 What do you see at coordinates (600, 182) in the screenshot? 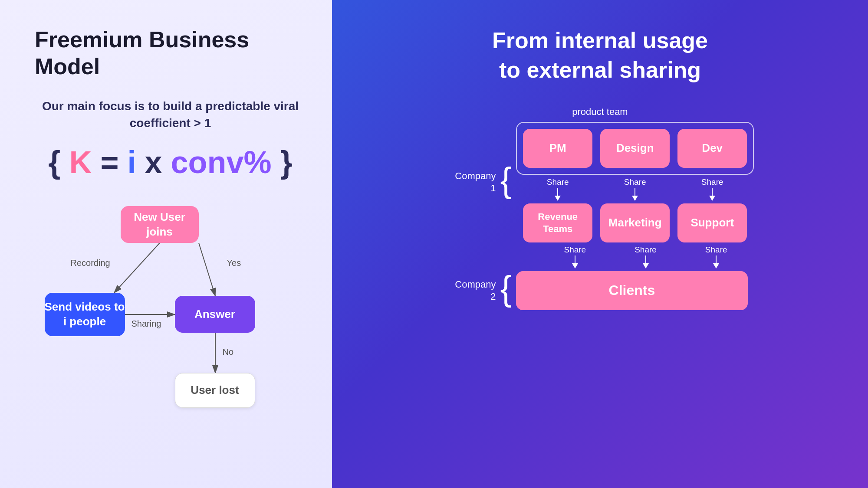
I see `company1-section: Company 1 { PM Design Dev Share` at bounding box center [600, 182].